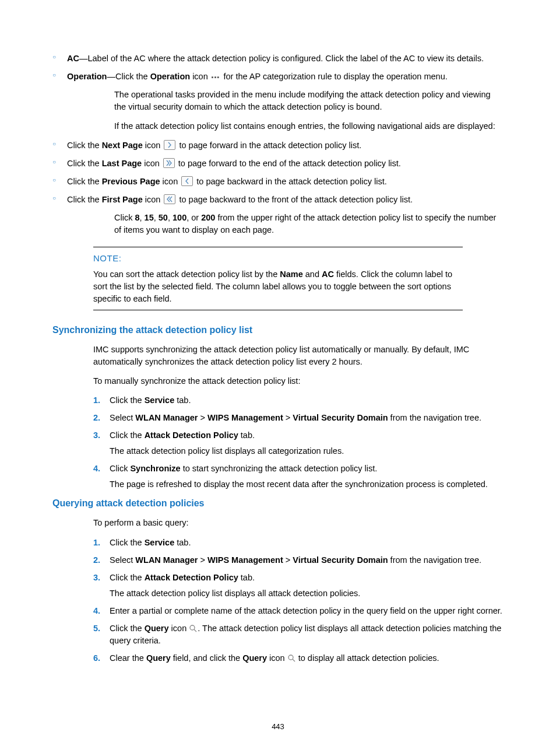 Image resolution: width=556 pixels, height=756 pixels. Describe the element at coordinates (122, 163) in the screenshot. I see `nav-bold: Last Page` at that location.